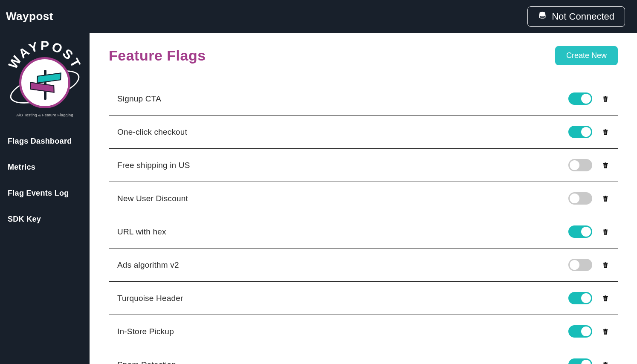 Image resolution: width=637 pixels, height=364 pixels. What do you see at coordinates (363, 265) in the screenshot?
I see `flag-row: Ads algorithm v2` at bounding box center [363, 265].